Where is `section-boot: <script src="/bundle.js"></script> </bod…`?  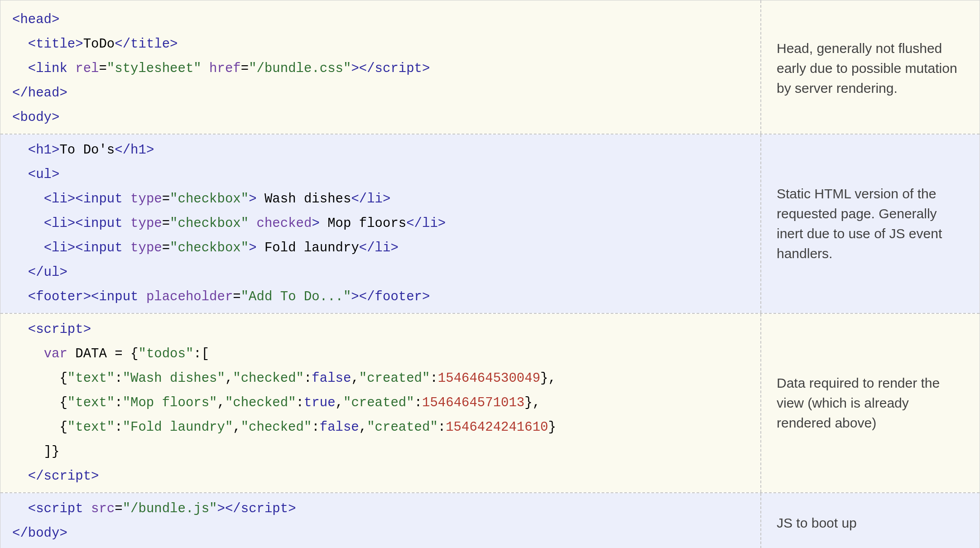 section-boot: <script src="/bundle.js"></script> </bod… is located at coordinates (490, 520).